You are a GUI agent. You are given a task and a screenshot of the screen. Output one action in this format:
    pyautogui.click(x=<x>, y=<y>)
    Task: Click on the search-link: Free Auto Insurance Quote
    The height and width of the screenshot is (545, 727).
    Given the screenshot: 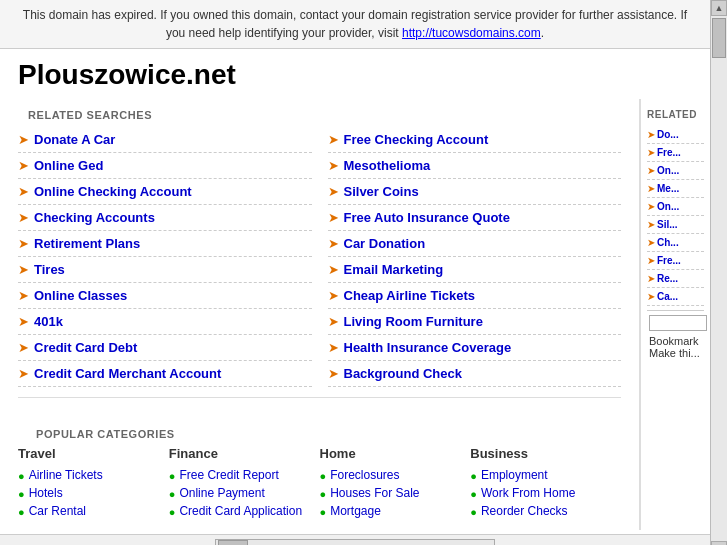 What is the action you would take?
    pyautogui.click(x=427, y=218)
    